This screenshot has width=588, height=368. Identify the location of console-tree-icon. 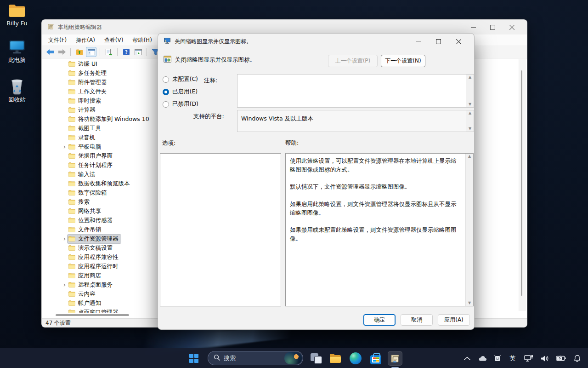
(91, 52).